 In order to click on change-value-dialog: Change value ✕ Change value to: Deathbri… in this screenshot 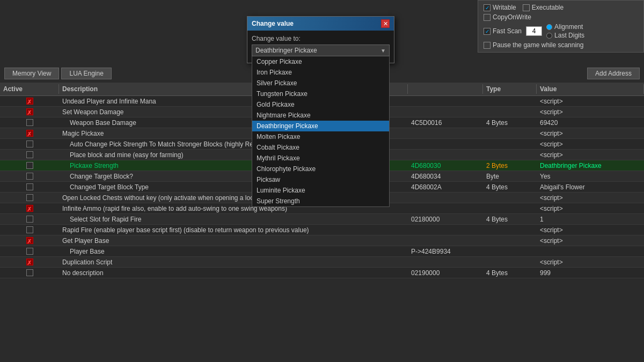, I will do `click(321, 40)`.